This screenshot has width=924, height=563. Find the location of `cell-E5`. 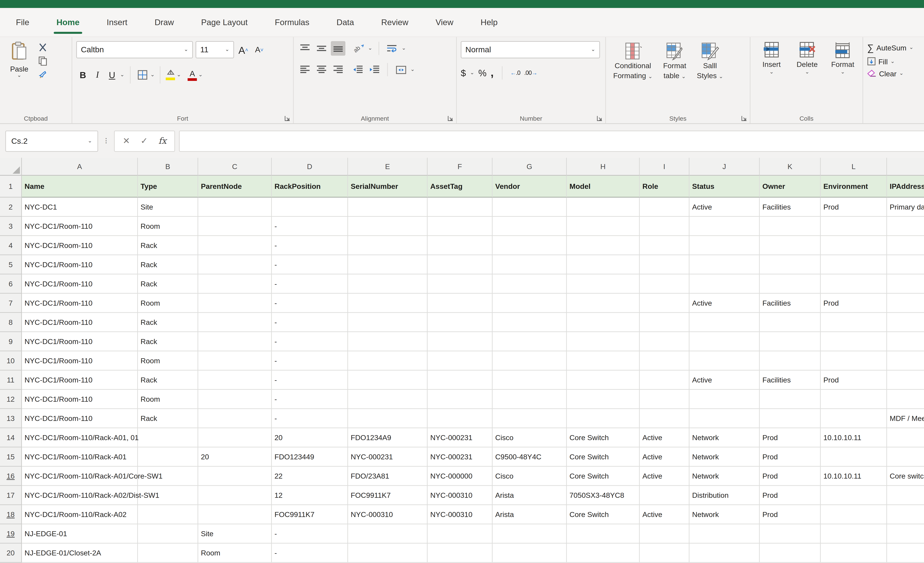

cell-E5 is located at coordinates (388, 265).